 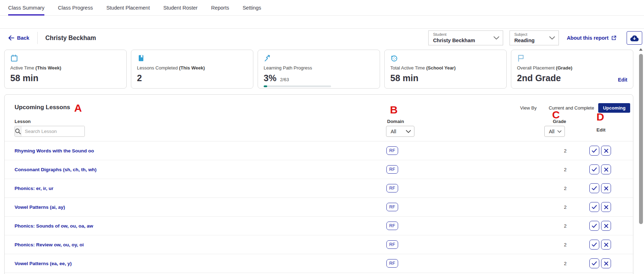 What do you see at coordinates (252, 8) in the screenshot?
I see `tab-settings: Settings` at bounding box center [252, 8].